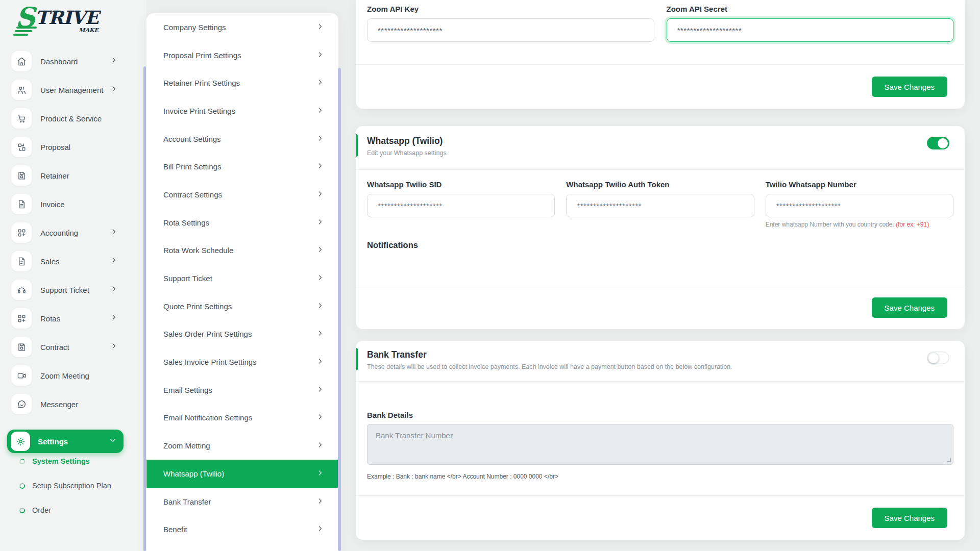 The image size is (980, 551). What do you see at coordinates (74, 90) in the screenshot?
I see `sidebar-item-user-management: User Management` at bounding box center [74, 90].